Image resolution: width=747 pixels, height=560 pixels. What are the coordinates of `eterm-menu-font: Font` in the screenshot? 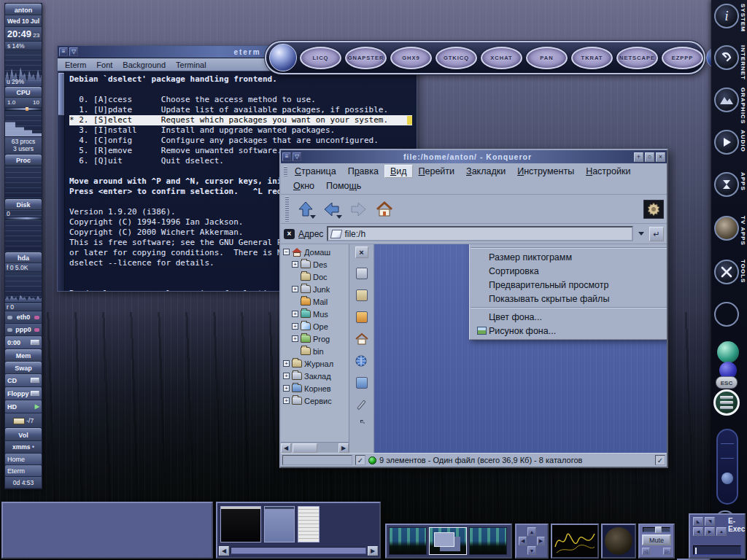 It's located at (104, 65).